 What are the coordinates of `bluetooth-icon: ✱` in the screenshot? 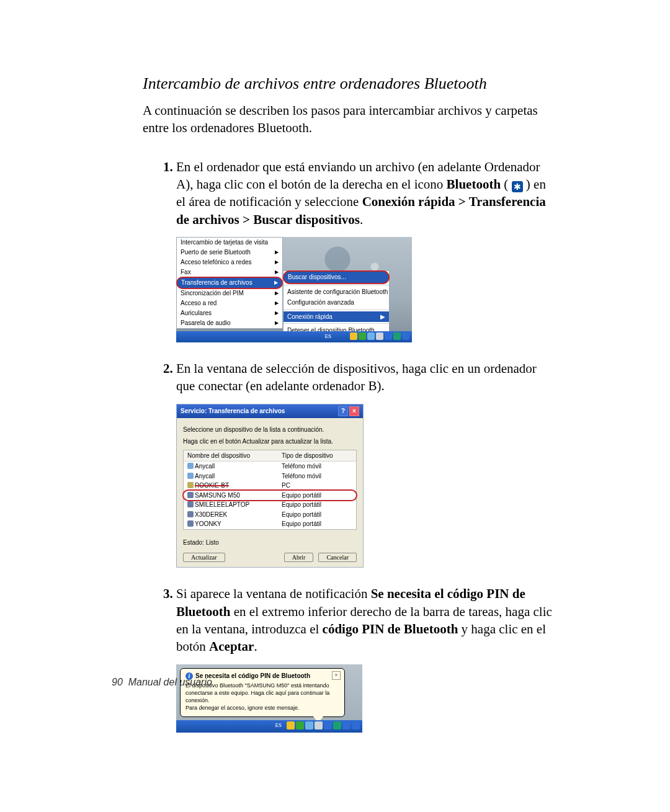 It's located at (517, 187).